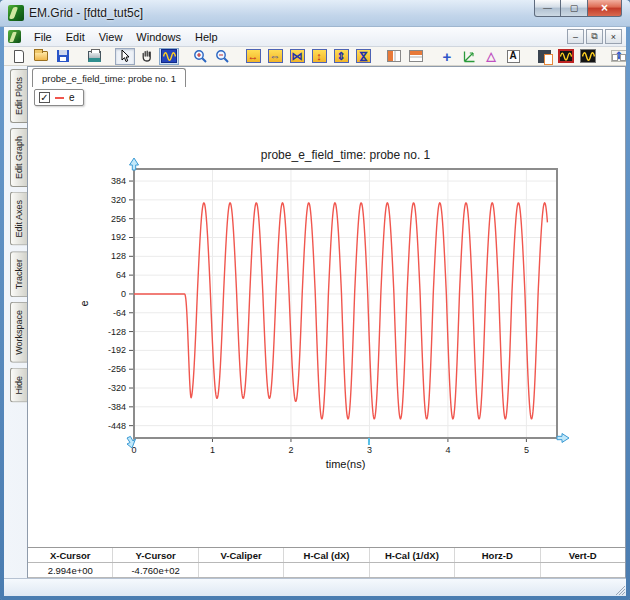 The width and height of the screenshot is (630, 600). What do you see at coordinates (618, 588) in the screenshot?
I see `resize-grip` at bounding box center [618, 588].